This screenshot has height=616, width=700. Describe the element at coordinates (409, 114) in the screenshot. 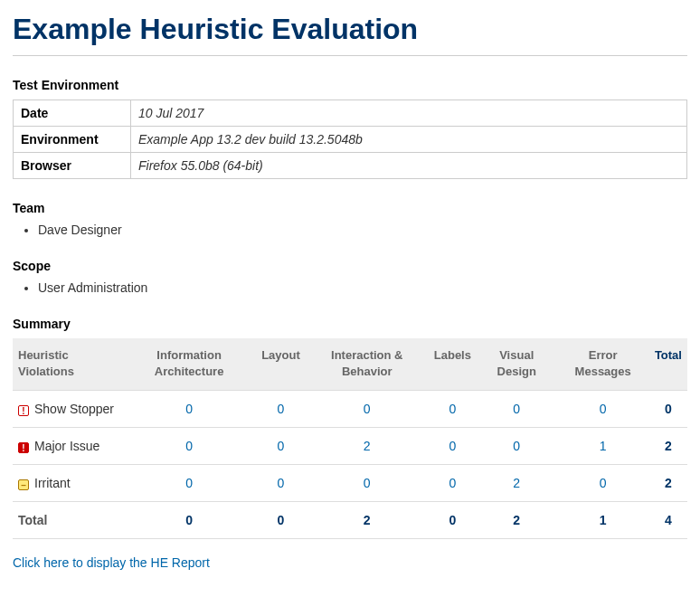

I see `env-date-value: 10 Jul 2017` at that location.